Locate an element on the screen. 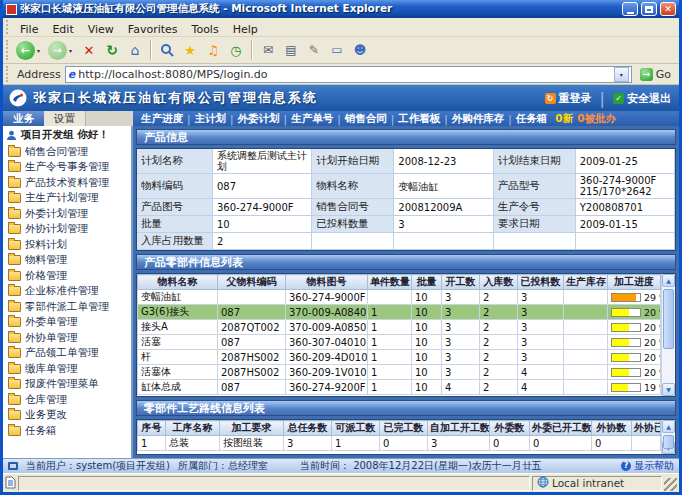 This screenshot has width=682, height=495. favorites-icon: ★ is located at coordinates (190, 50).